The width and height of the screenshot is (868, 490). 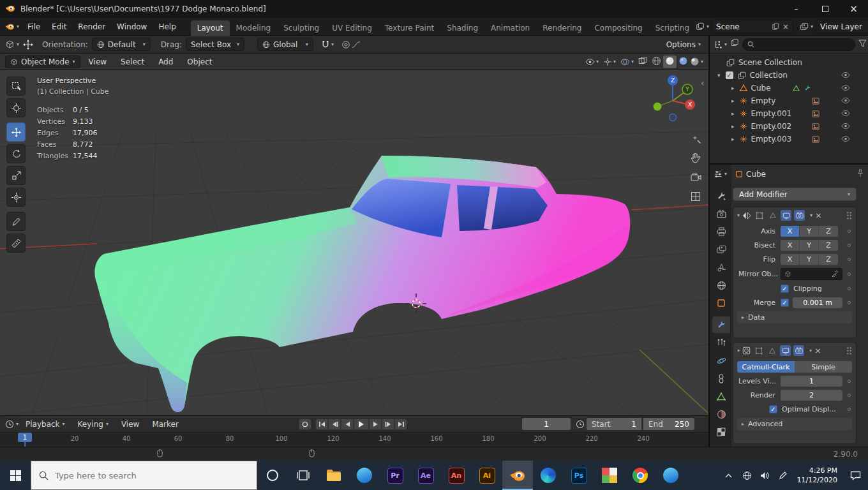 I want to click on start-button, so click(x=15, y=475).